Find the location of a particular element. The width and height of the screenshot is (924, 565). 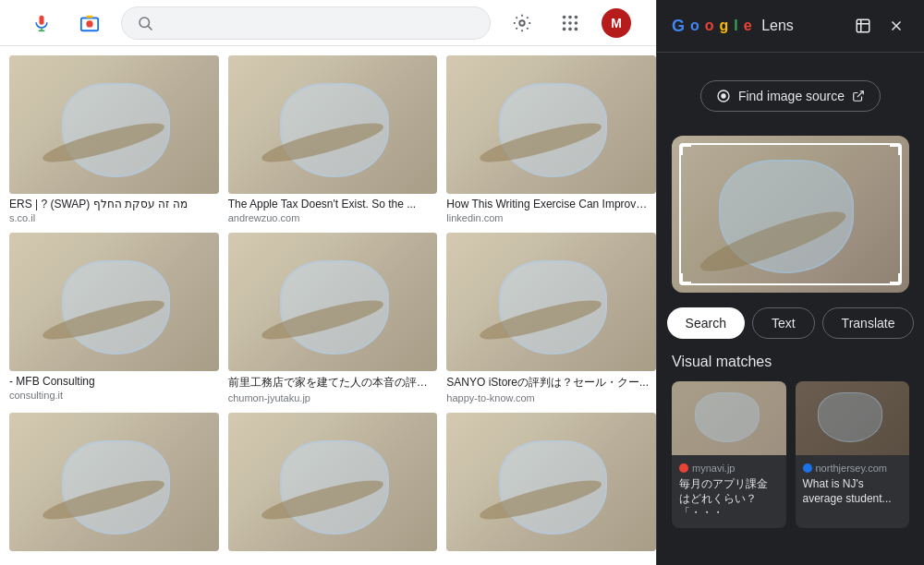

match-thumb is located at coordinates (729, 418).